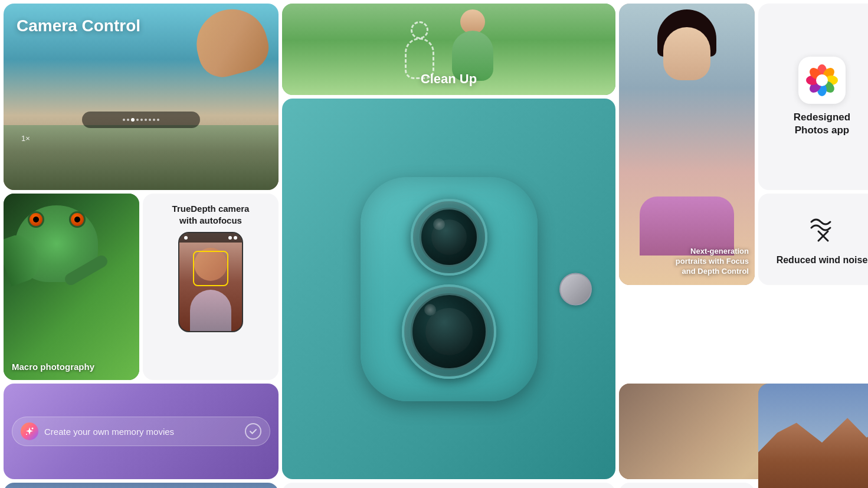 The height and width of the screenshot is (488, 868). Describe the element at coordinates (576, 289) in the screenshot. I see `flash-module` at that location.